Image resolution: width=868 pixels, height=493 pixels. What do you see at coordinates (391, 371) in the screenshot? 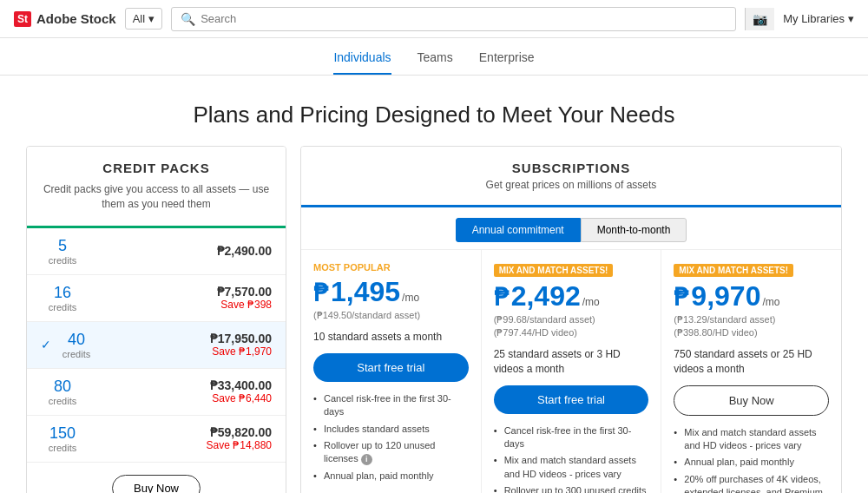
I see `plan-basic: MOST POPULAR ₱ 1,495 /mo (₱149.50/standa…` at bounding box center [391, 371].